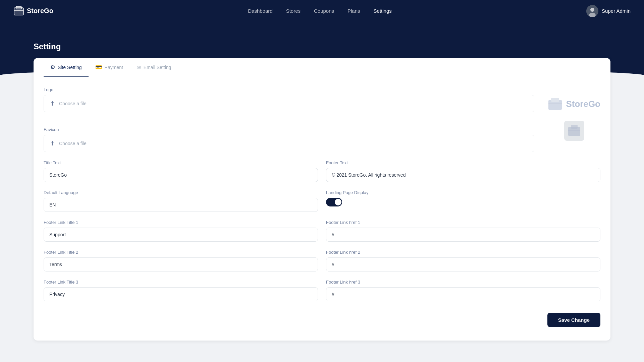 The image size is (644, 362). What do you see at coordinates (289, 143) in the screenshot?
I see `favicon-upload: ⬆ Choose a file` at bounding box center [289, 143].